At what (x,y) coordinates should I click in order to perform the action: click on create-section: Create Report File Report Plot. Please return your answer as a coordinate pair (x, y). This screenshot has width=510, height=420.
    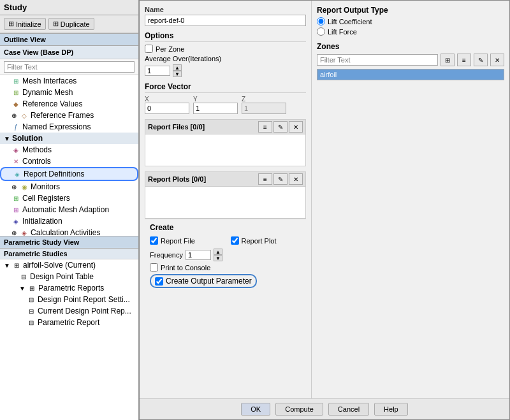
    Looking at the image, I should click on (226, 255).